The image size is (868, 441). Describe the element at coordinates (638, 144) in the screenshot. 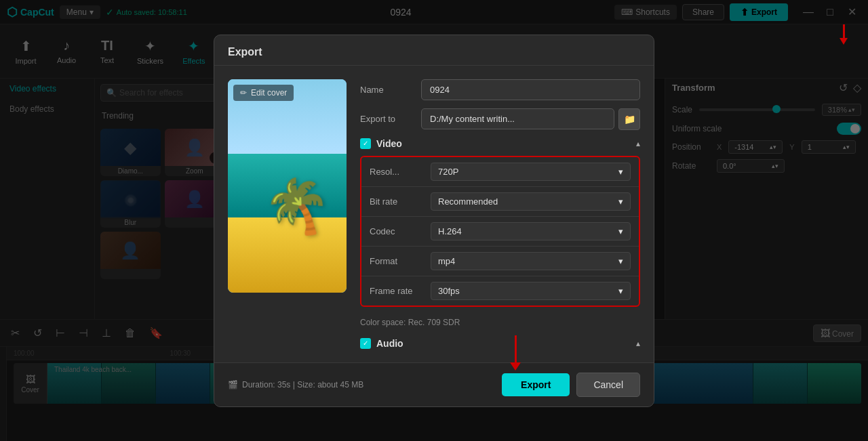

I see `video-expand-icon: ▴` at that location.